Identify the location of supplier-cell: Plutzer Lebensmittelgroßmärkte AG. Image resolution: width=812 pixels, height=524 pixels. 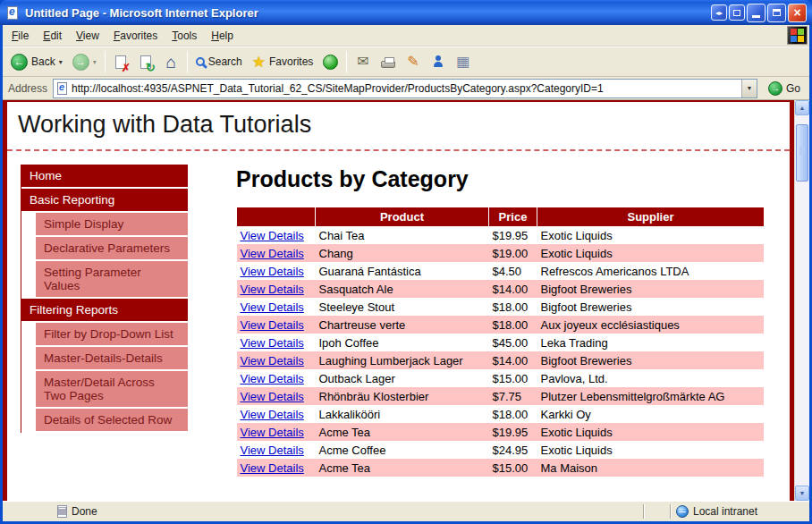
(651, 396).